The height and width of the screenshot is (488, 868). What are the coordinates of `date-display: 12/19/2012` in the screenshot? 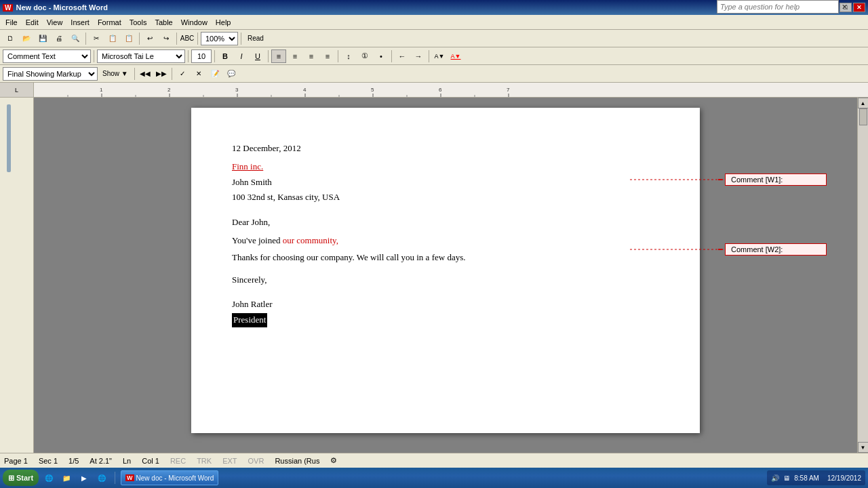 It's located at (844, 479).